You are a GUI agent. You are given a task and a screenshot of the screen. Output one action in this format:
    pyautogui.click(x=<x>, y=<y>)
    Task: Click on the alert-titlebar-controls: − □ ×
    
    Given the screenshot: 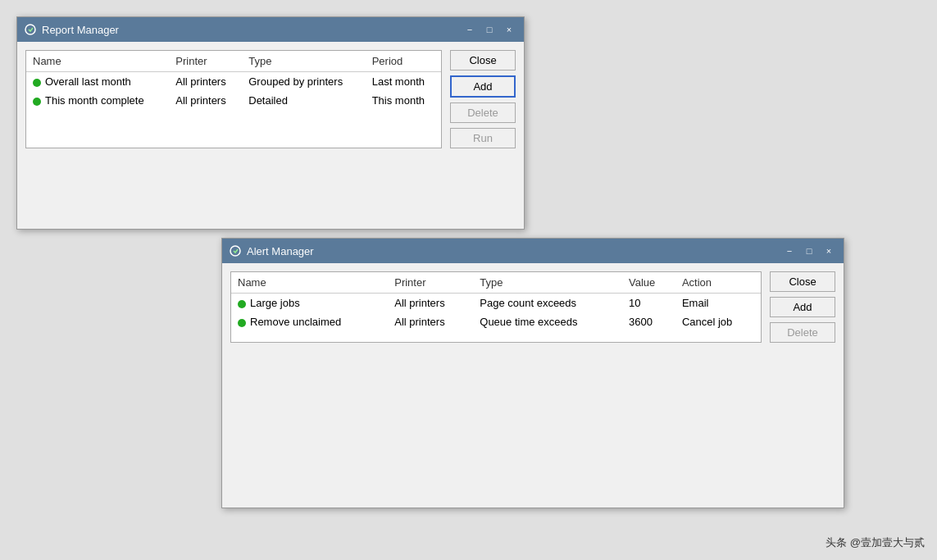 What is the action you would take?
    pyautogui.click(x=809, y=251)
    